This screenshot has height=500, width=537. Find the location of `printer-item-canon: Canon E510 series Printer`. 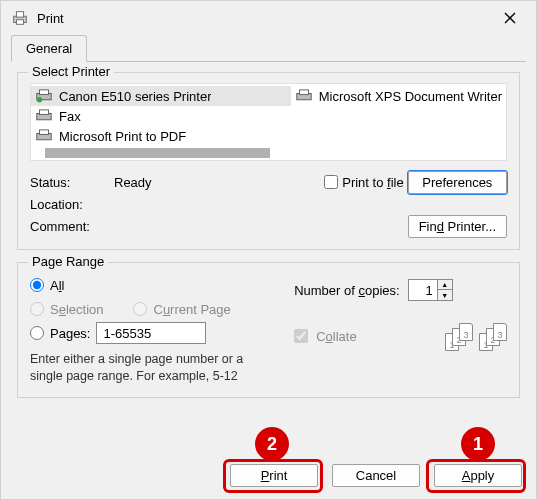

printer-item-canon: Canon E510 series Printer is located at coordinates (161, 96).